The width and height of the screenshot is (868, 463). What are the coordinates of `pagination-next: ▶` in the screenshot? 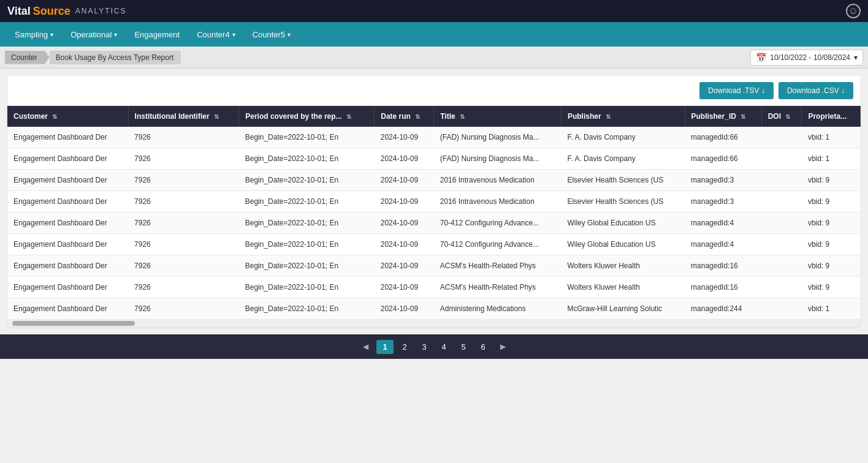 It's located at (503, 347).